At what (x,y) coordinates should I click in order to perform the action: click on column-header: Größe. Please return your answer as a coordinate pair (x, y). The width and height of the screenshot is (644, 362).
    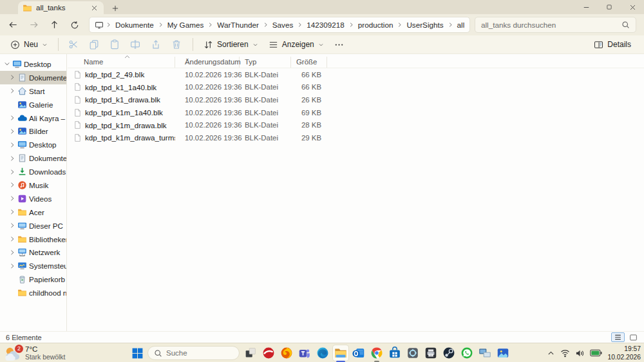
    Looking at the image, I should click on (309, 62).